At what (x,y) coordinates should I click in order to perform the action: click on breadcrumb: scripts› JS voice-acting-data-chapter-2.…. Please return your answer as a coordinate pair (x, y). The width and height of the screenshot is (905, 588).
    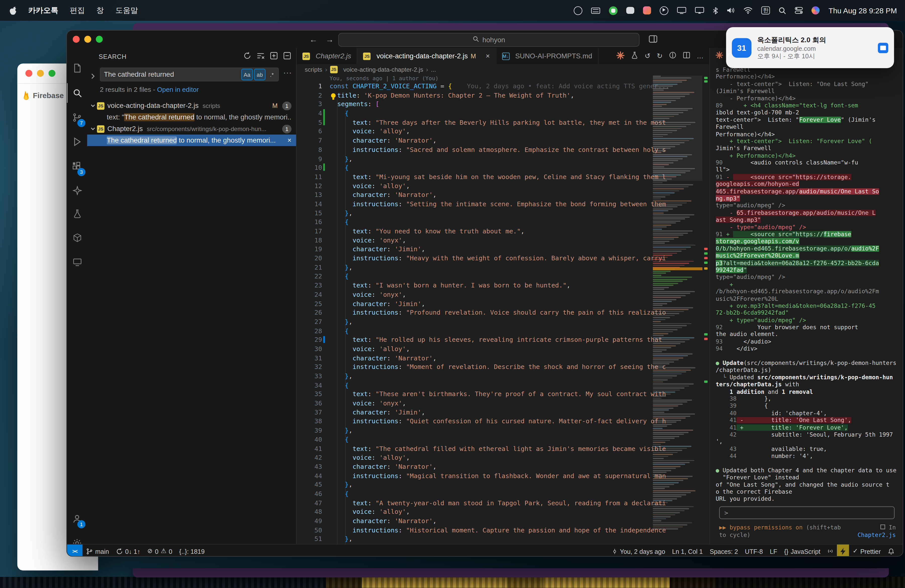
    Looking at the image, I should click on (503, 69).